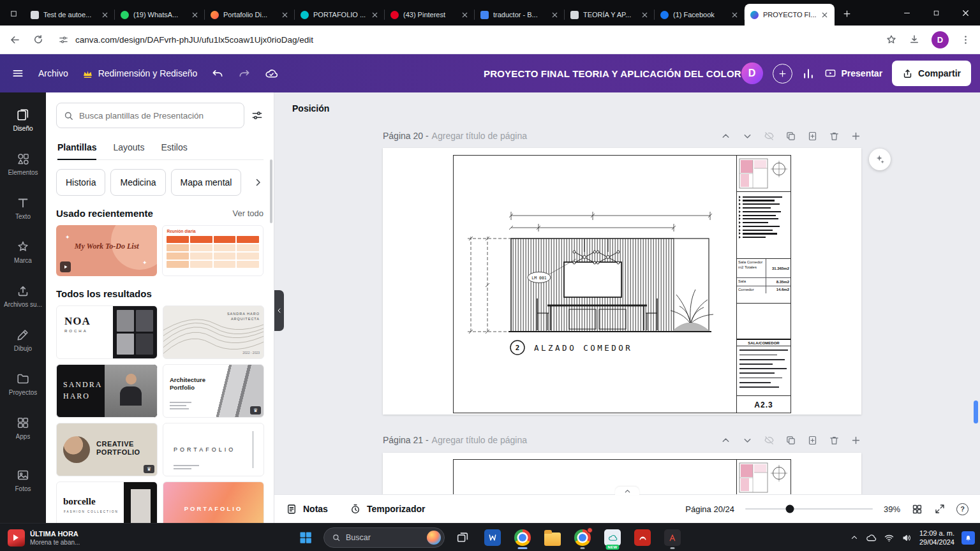 The width and height of the screenshot is (980, 551). Describe the element at coordinates (914, 40) in the screenshot. I see `downloads-icon` at that location.